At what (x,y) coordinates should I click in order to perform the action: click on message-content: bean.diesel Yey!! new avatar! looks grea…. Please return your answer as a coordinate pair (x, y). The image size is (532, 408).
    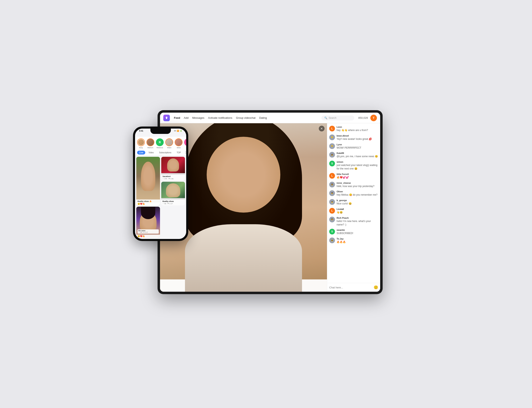
    Looking at the image, I should click on (357, 138).